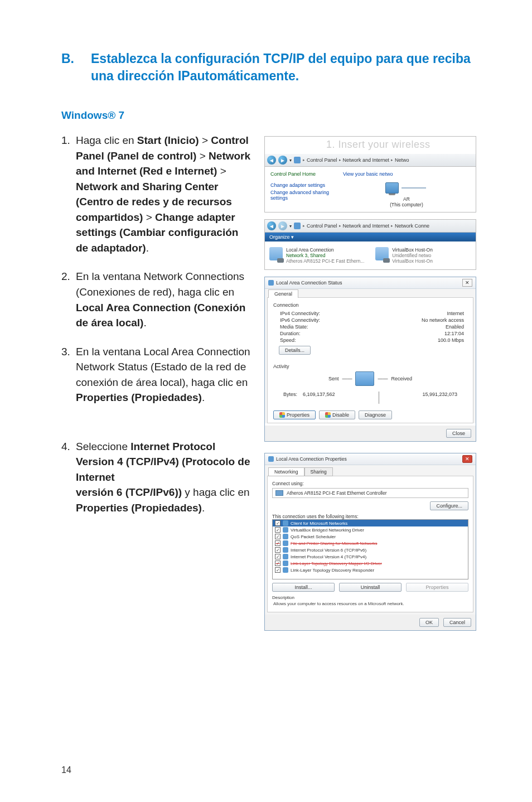  Describe the element at coordinates (404, 255) in the screenshot. I see `connection-item-vbox: VirtualBox Host-On Unidentified netwo Vi…` at that location.